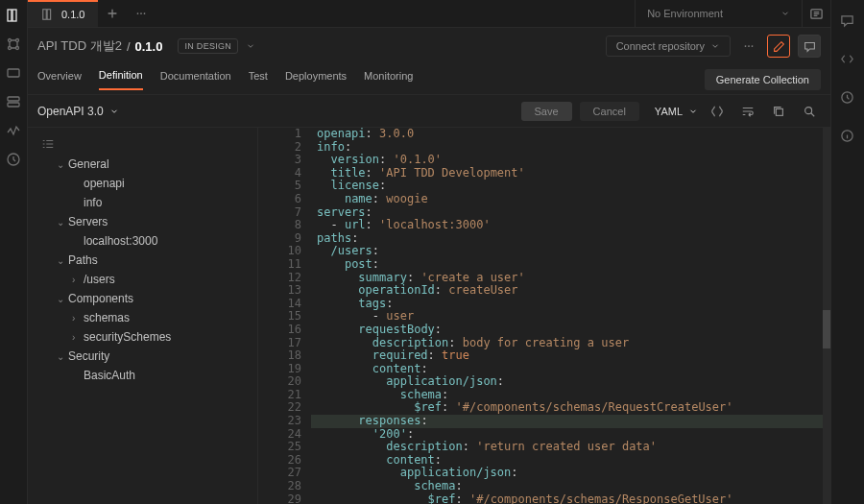 Image resolution: width=864 pixels, height=504 pixels. I want to click on code-line: title: 'API TDD Development', so click(566, 174).